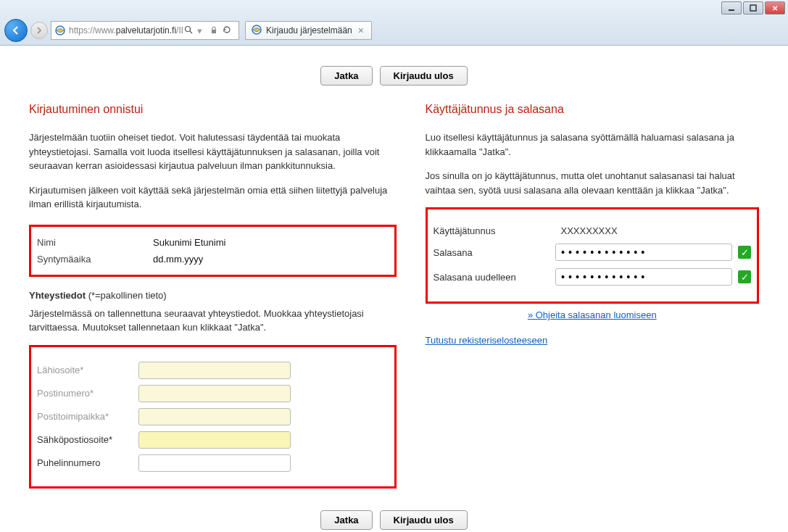  Describe the element at coordinates (88, 393) in the screenshot. I see `postcode-label: Postinumero*` at that location.